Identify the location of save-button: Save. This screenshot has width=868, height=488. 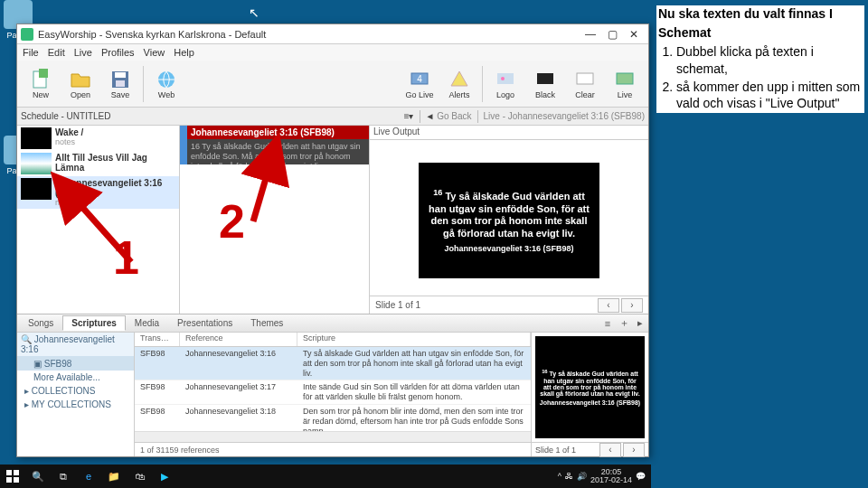
(120, 84).